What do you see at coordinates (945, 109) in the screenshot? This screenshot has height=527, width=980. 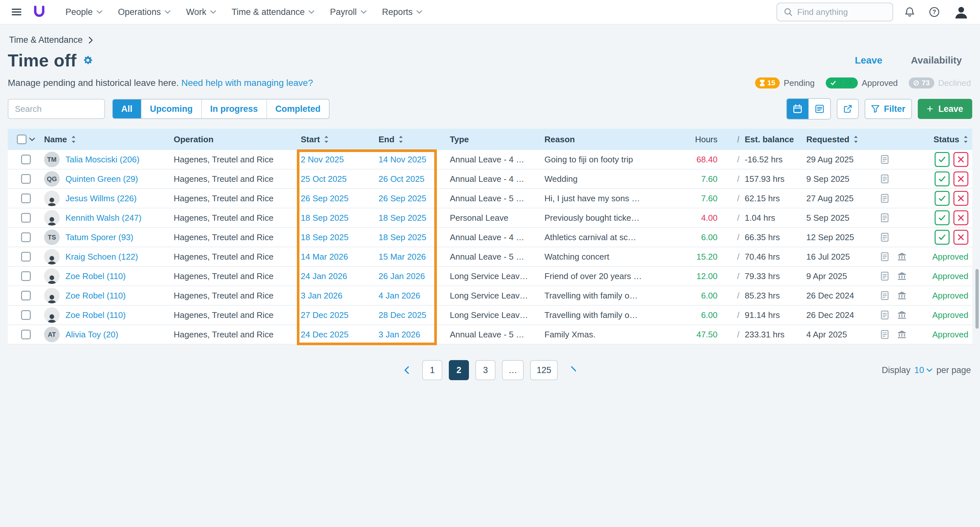 I see `add-leave-button: + Leave` at bounding box center [945, 109].